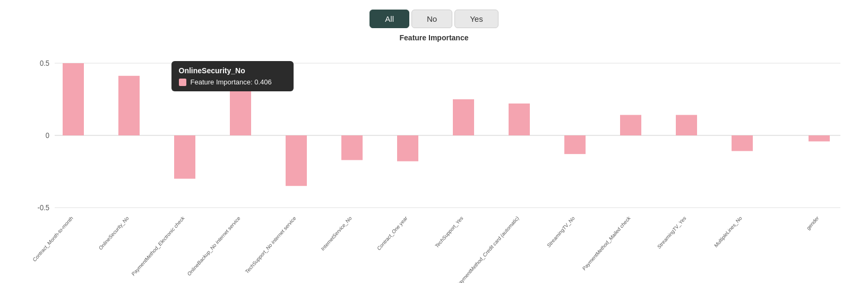 The height and width of the screenshot is (283, 868). Describe the element at coordinates (686, 125) in the screenshot. I see `bar-streaming-tv-yes` at that location.